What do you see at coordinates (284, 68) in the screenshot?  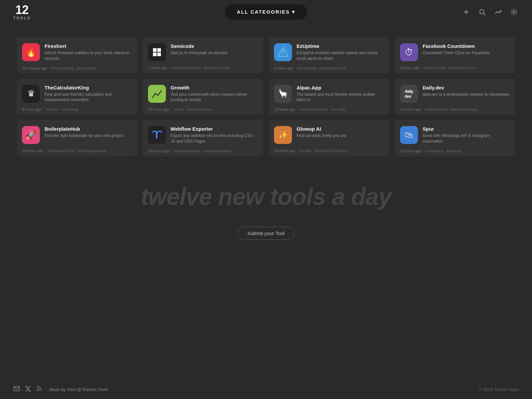 I see `tool-time: 4 hours ago` at bounding box center [284, 68].